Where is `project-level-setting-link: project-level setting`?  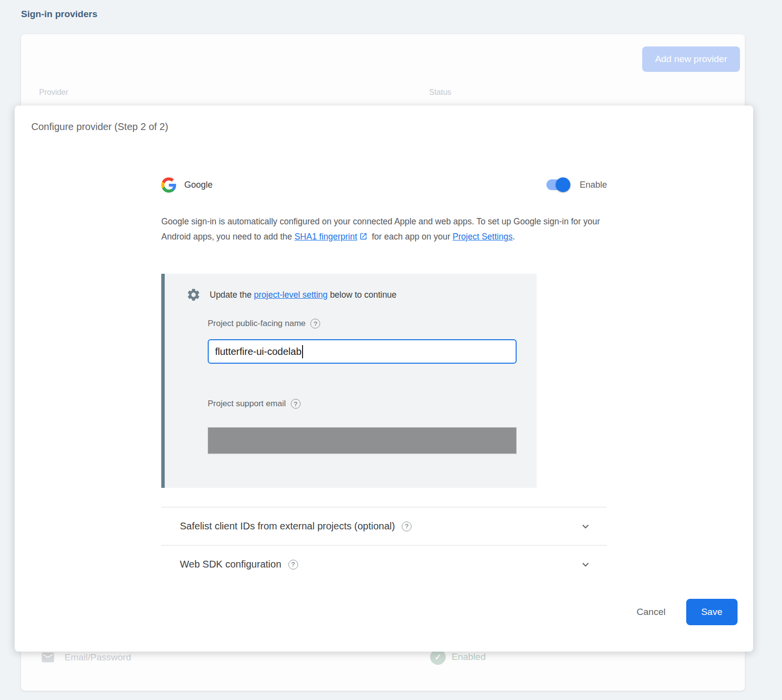 project-level-setting-link: project-level setting is located at coordinates (290, 295).